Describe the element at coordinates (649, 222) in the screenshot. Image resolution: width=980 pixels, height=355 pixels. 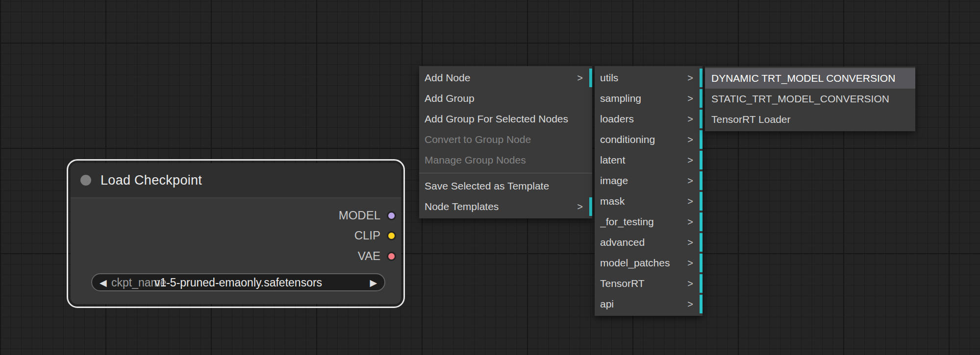
I see `submenu-item-for-testing: _for_testing >` at that location.